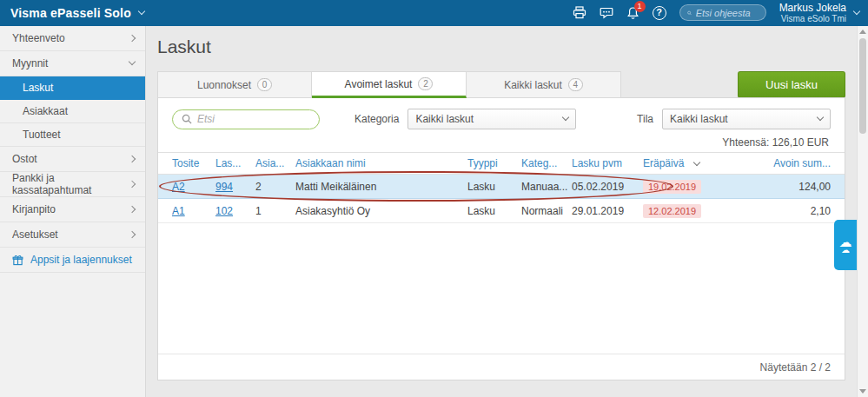 This screenshot has height=397, width=868. I want to click on topbar-actions: 1 ? Markus Jokela Visma eSolo Tmi, so click(716, 13).